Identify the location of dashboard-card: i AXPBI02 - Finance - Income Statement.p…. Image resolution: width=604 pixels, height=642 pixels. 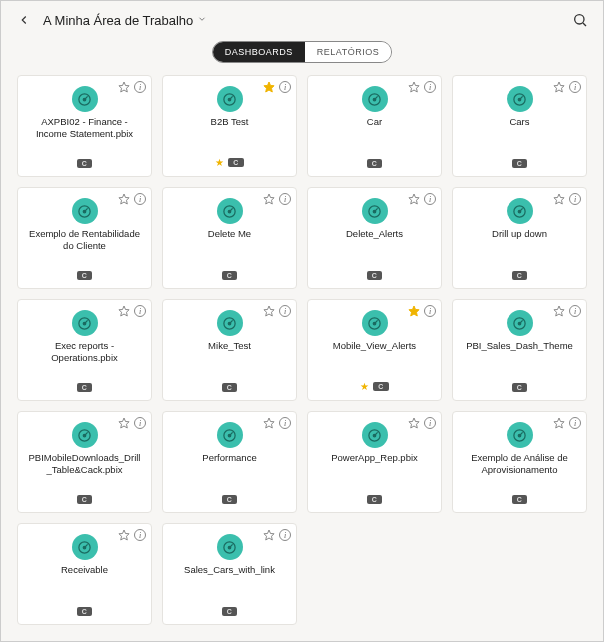
(84, 126).